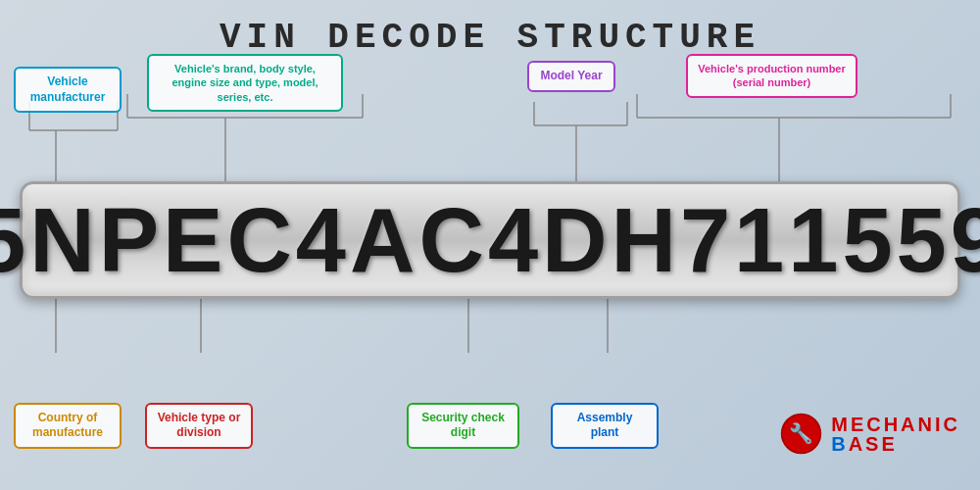  What do you see at coordinates (896, 434) in the screenshot?
I see `brand-name: MECHANIC BASE` at bounding box center [896, 434].